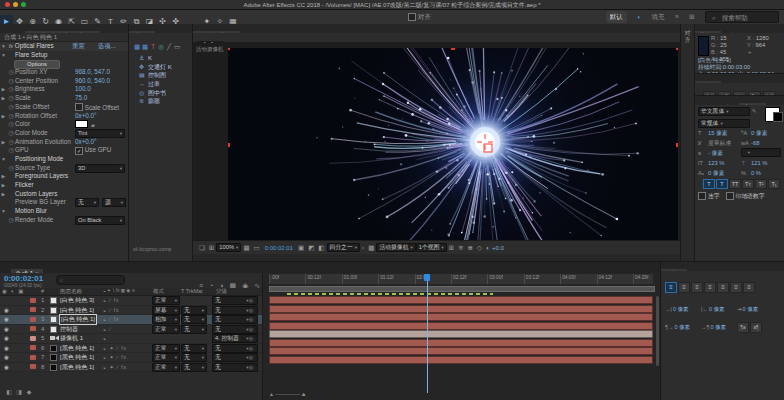 The width and height of the screenshot is (784, 400). I want to click on justify-last-left-button: ≡, so click(710, 288).